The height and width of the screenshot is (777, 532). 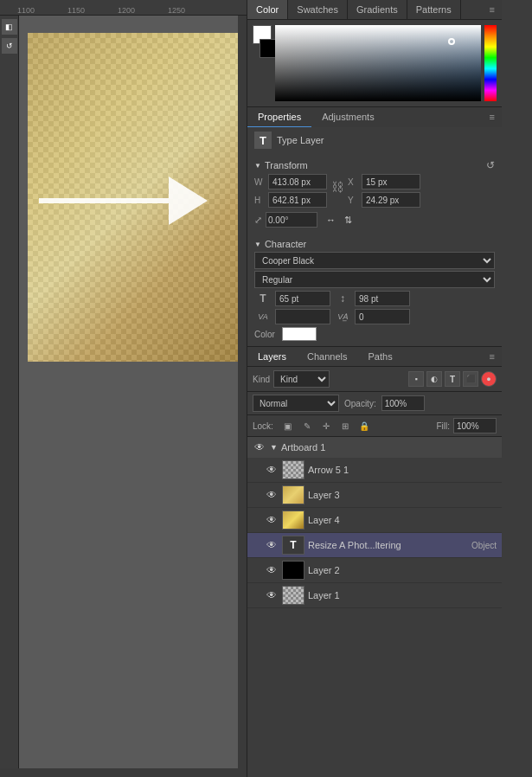 I want to click on font-size-row: T ↕, so click(x=375, y=299).